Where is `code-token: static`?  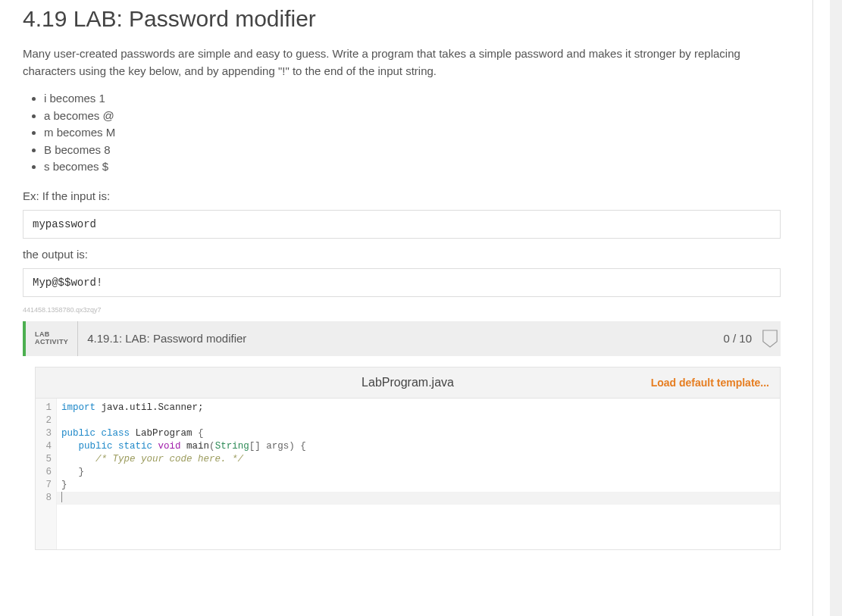 code-token: static is located at coordinates (135, 446).